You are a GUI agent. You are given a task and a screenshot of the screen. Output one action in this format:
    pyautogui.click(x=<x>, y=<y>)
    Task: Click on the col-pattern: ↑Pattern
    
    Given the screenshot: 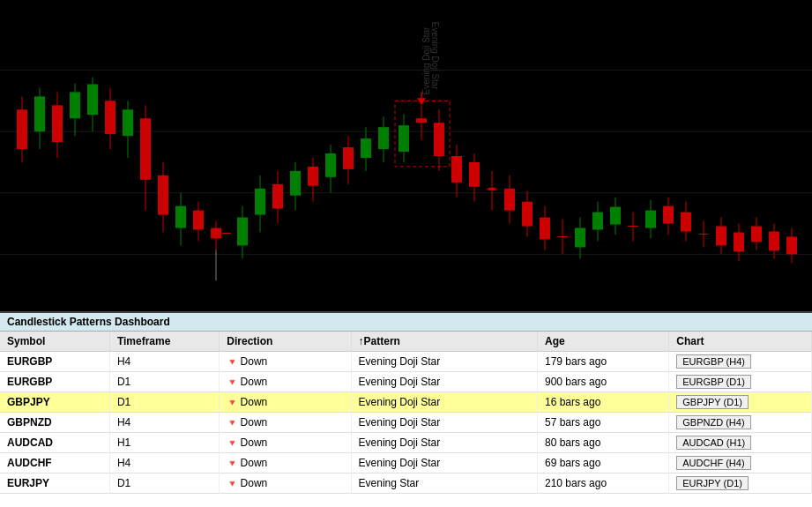 What is the action you would take?
    pyautogui.click(x=444, y=342)
    